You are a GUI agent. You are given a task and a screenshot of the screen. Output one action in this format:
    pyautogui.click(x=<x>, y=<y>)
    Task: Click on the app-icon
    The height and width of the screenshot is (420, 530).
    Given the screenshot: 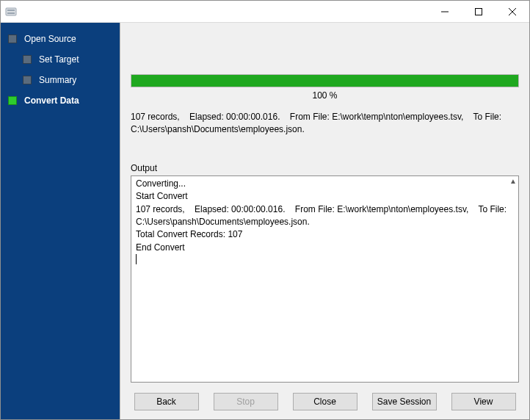 What is the action you would take?
    pyautogui.click(x=11, y=12)
    